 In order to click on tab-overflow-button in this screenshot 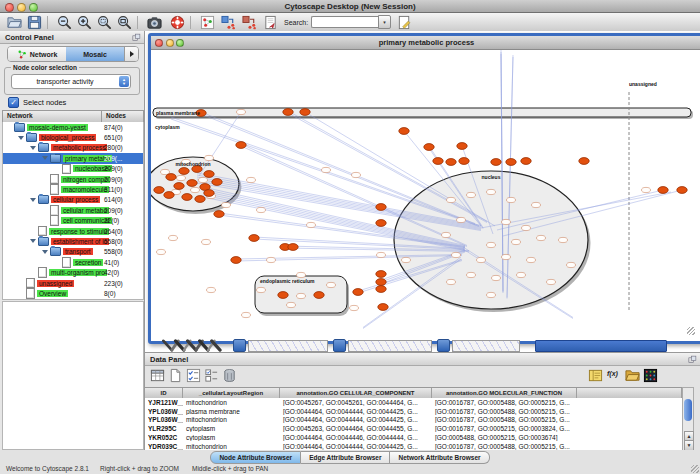, I will do `click(131, 54)`.